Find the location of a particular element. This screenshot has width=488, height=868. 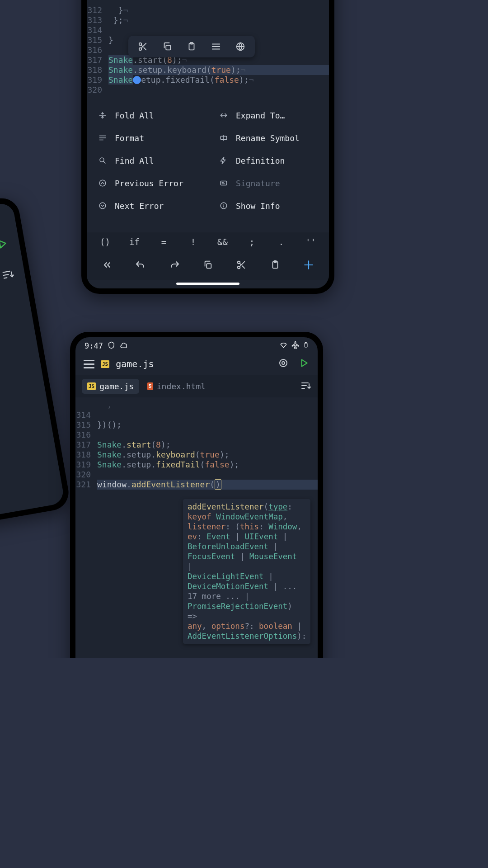

menu-format: Format is located at coordinates (147, 138).